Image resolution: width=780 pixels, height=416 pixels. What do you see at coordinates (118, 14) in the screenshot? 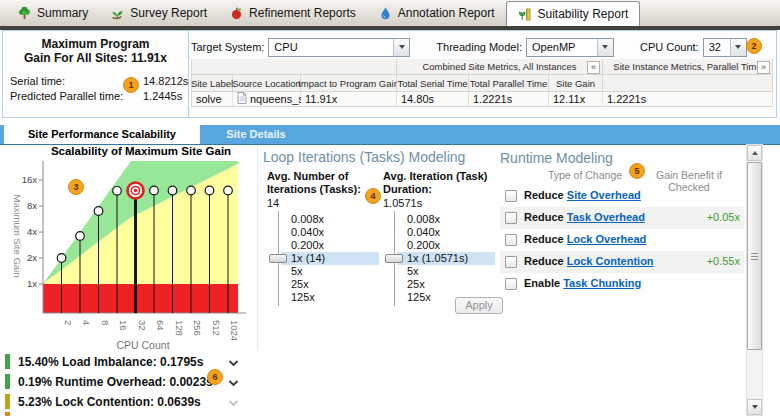
I see `sprout-icon` at bounding box center [118, 14].